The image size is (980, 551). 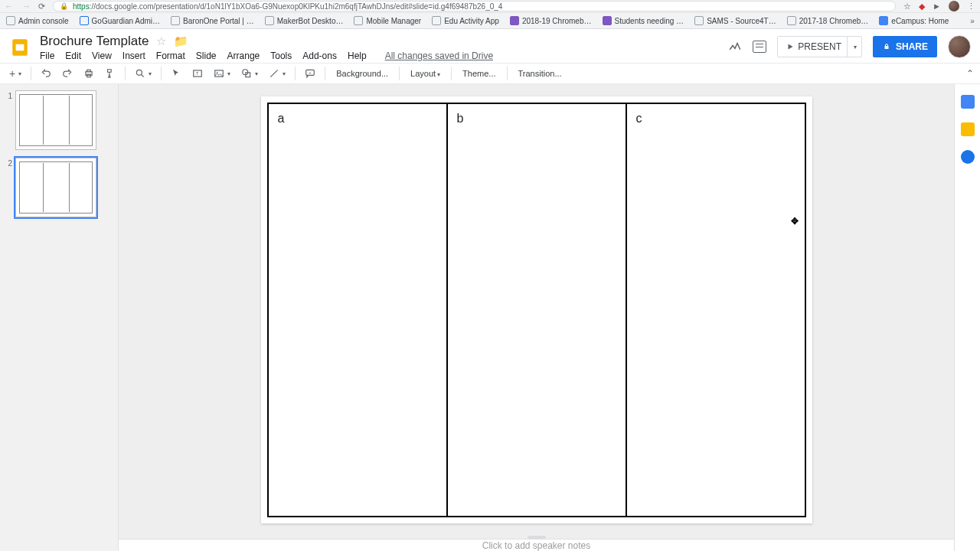 I want to click on menu-help: Help, so click(x=357, y=56).